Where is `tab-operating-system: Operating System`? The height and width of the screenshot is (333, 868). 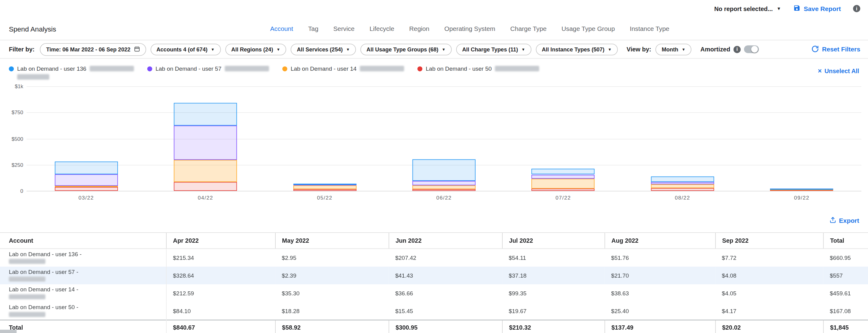
tab-operating-system: Operating System is located at coordinates (470, 29).